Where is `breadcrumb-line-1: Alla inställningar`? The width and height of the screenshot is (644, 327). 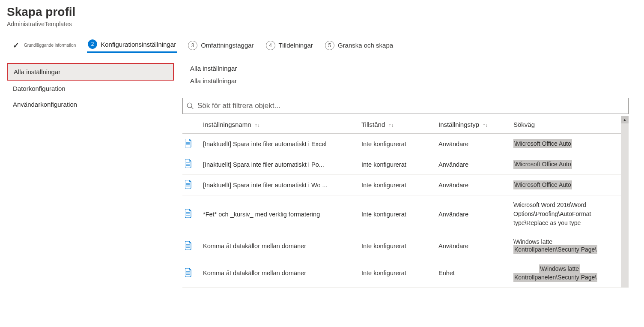 breadcrumb-line-1: Alla inställningar is located at coordinates (405, 69).